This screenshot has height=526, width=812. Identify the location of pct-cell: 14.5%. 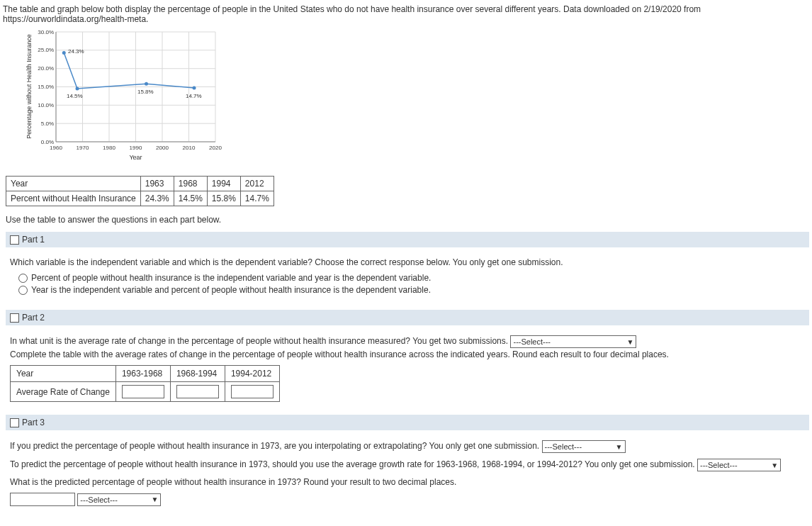
(190, 198).